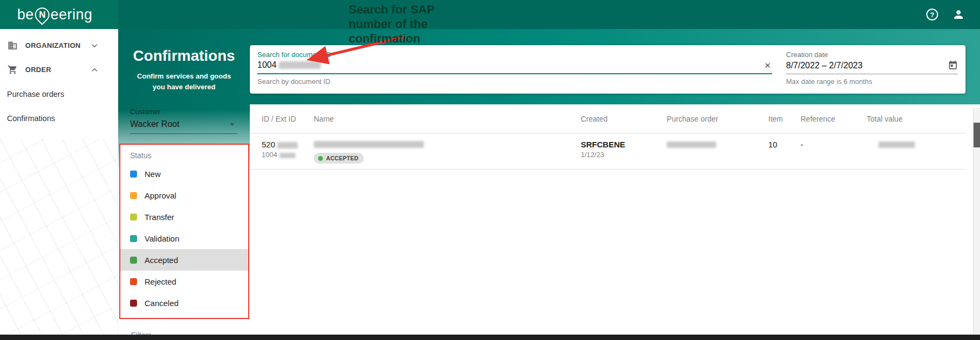 Image resolution: width=980 pixels, height=340 pixels. Describe the element at coordinates (184, 260) in the screenshot. I see `status-item-accepted: Accepted` at that location.